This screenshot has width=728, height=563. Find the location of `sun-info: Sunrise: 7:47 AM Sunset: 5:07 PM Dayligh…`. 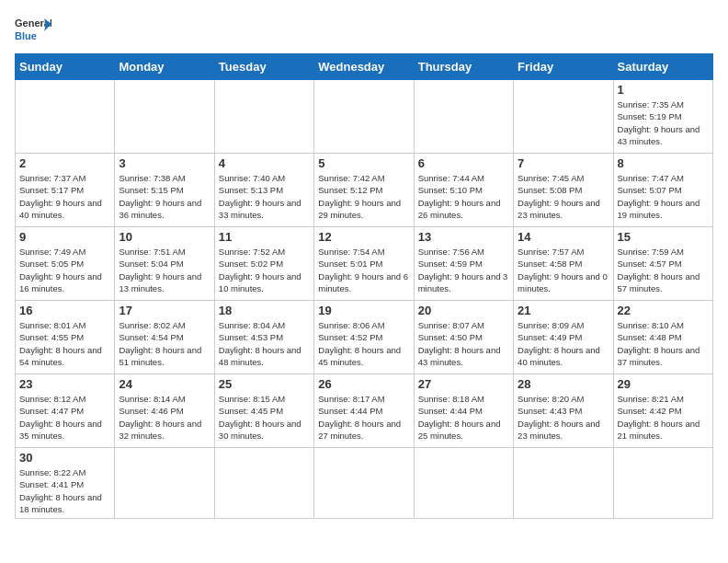

sun-info: Sunrise: 7:47 AM Sunset: 5:07 PM Dayligh… is located at coordinates (664, 197).